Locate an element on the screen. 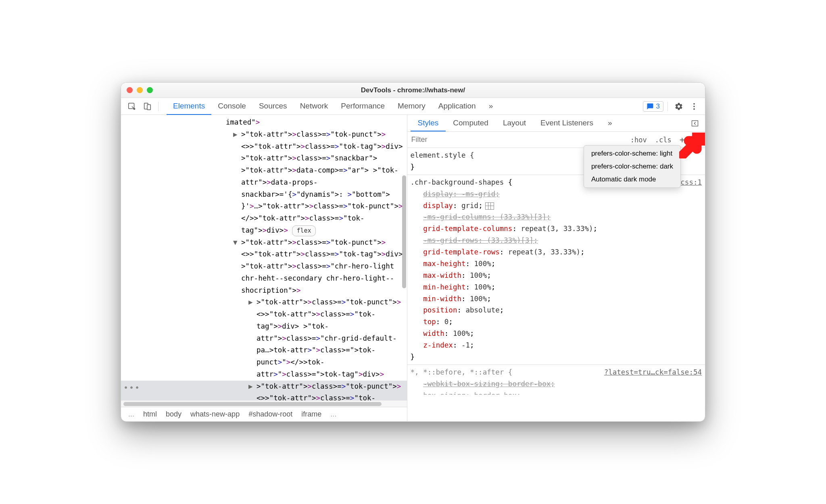 This screenshot has width=826, height=504. tab-sources: Sources is located at coordinates (273, 106).